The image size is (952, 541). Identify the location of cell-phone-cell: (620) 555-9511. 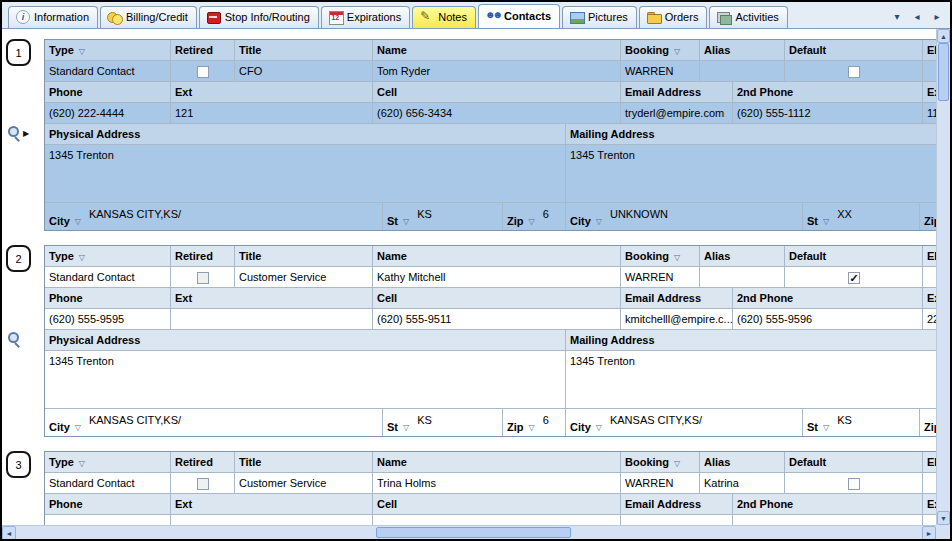
(497, 319).